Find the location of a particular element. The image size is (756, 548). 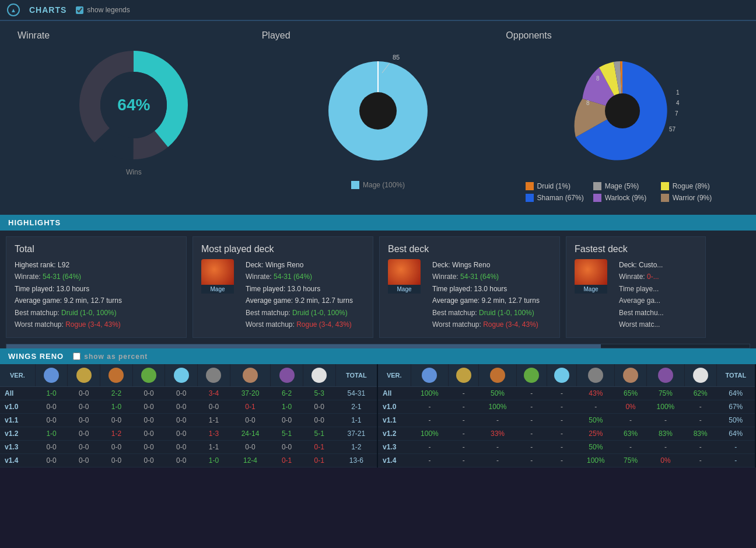

svg-text: 7 is located at coordinates (677, 113).